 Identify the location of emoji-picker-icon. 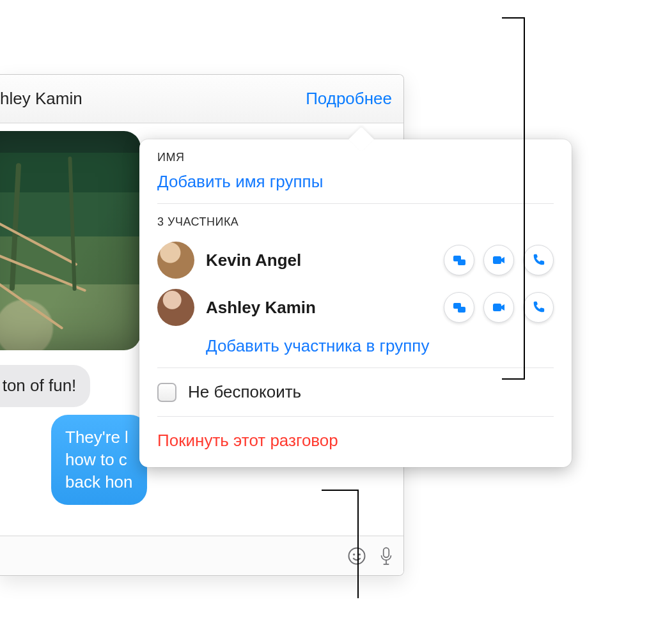
(357, 556).